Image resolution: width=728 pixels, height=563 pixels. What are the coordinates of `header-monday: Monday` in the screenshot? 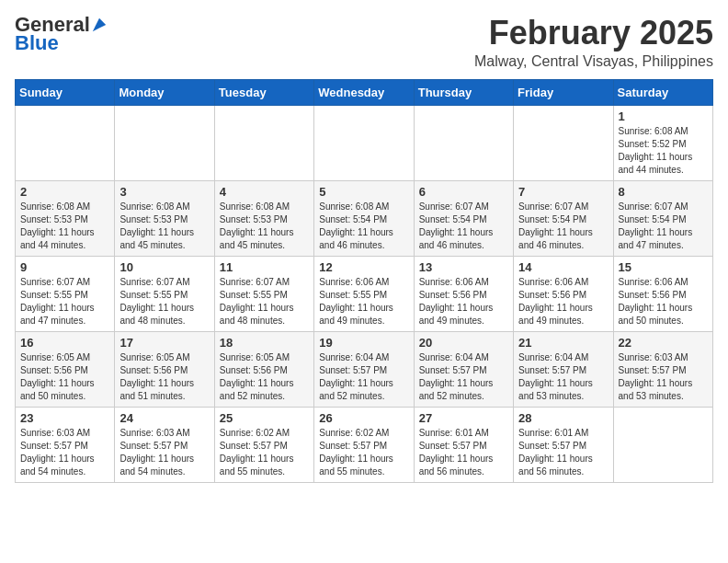 It's located at (165, 92).